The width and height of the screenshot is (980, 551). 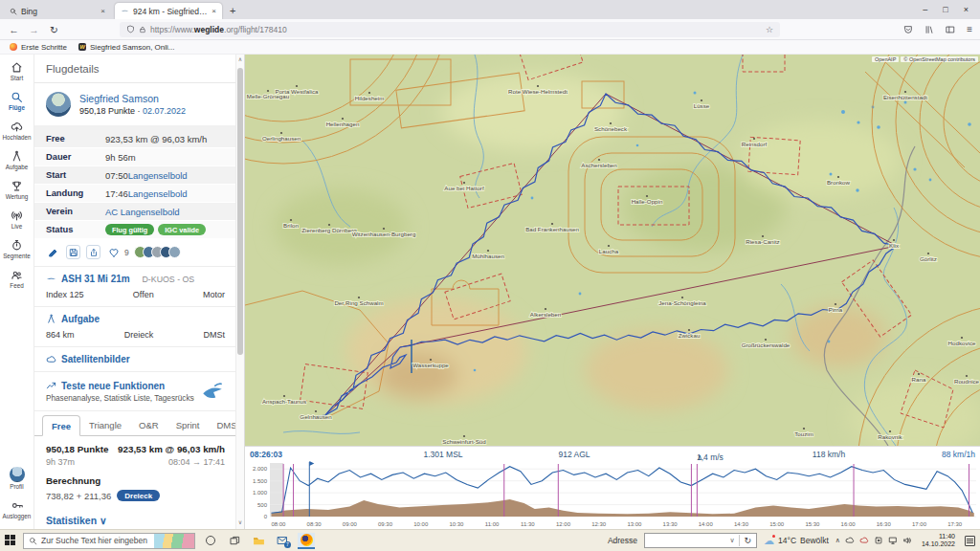 What do you see at coordinates (612, 496) in the screenshot?
I see `barogram-chart: 05001.0001.5002.00008:0008:3009:0009:301…` at bounding box center [612, 496].